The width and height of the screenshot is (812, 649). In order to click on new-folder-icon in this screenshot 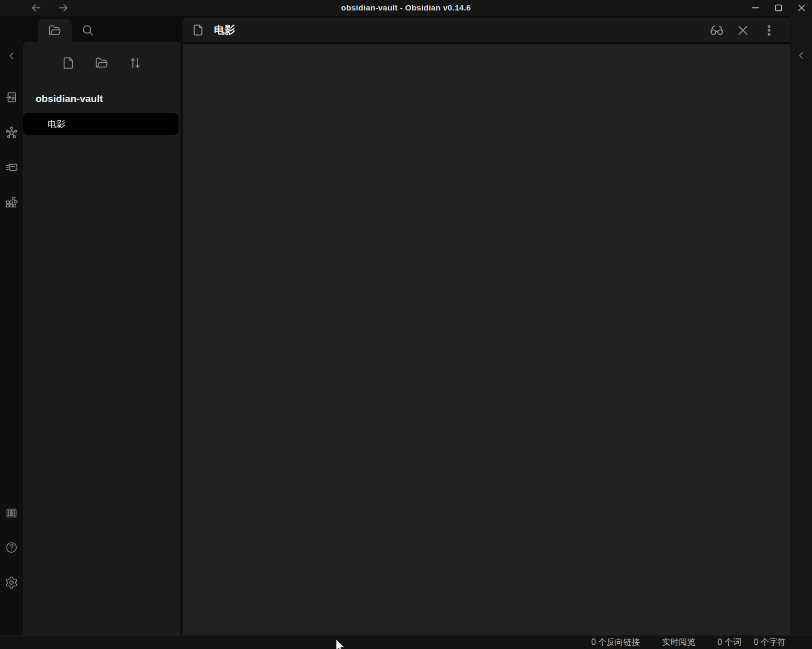, I will do `click(102, 63)`.